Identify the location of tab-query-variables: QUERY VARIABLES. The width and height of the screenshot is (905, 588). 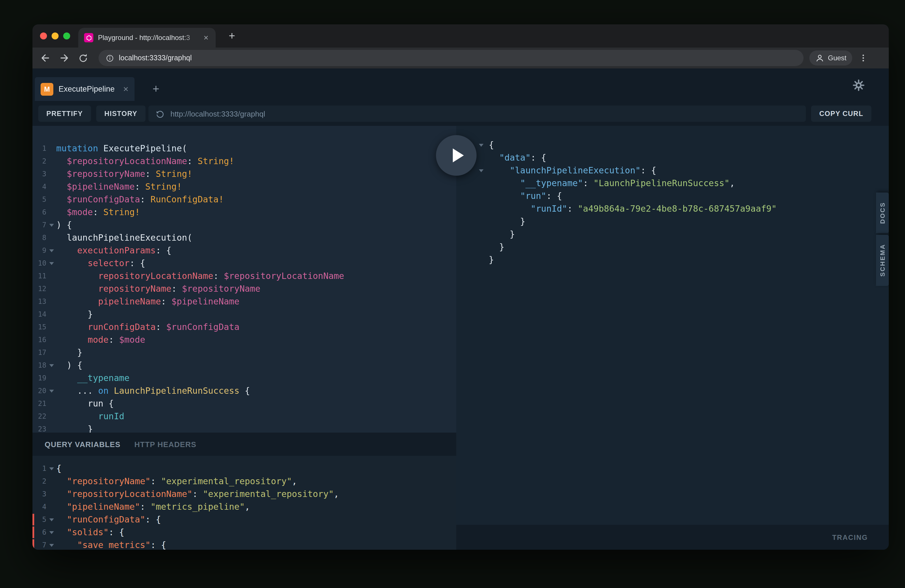
(83, 444).